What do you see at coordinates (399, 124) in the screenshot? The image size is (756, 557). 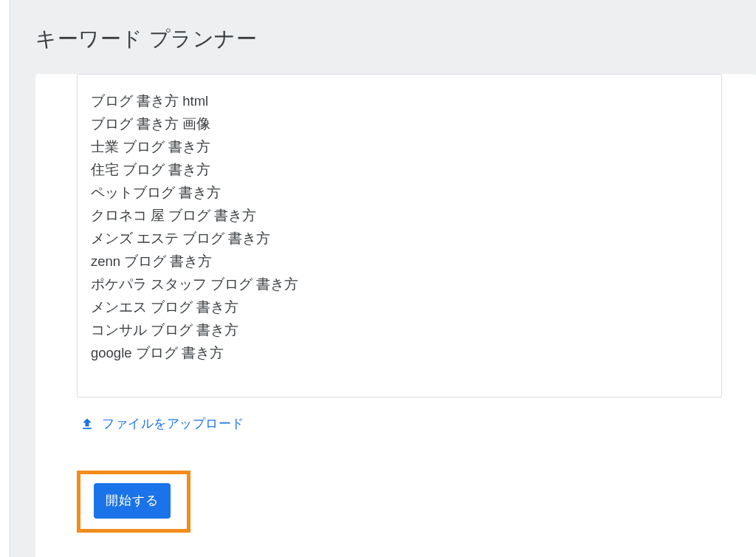 I see `keyword-line: ブログ 書き方 画像` at bounding box center [399, 124].